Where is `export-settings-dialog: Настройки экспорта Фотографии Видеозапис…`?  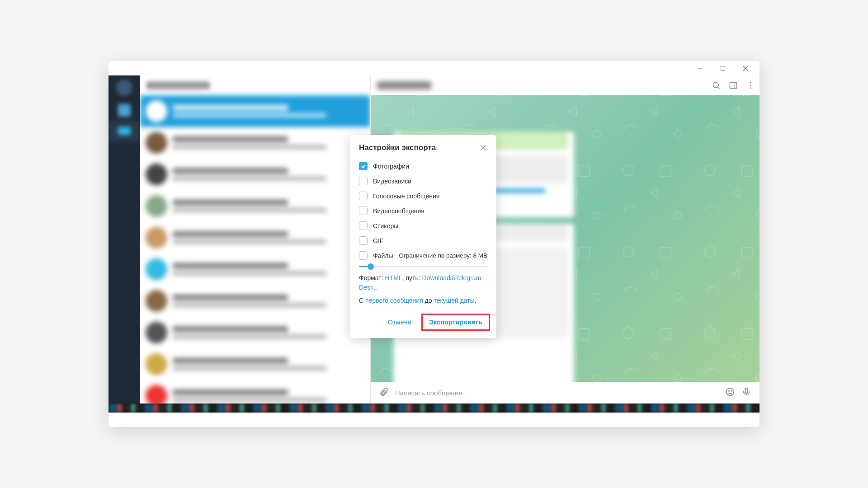
export-settings-dialog: Настройки экспорта Фотографии Видеозапис… is located at coordinates (423, 237).